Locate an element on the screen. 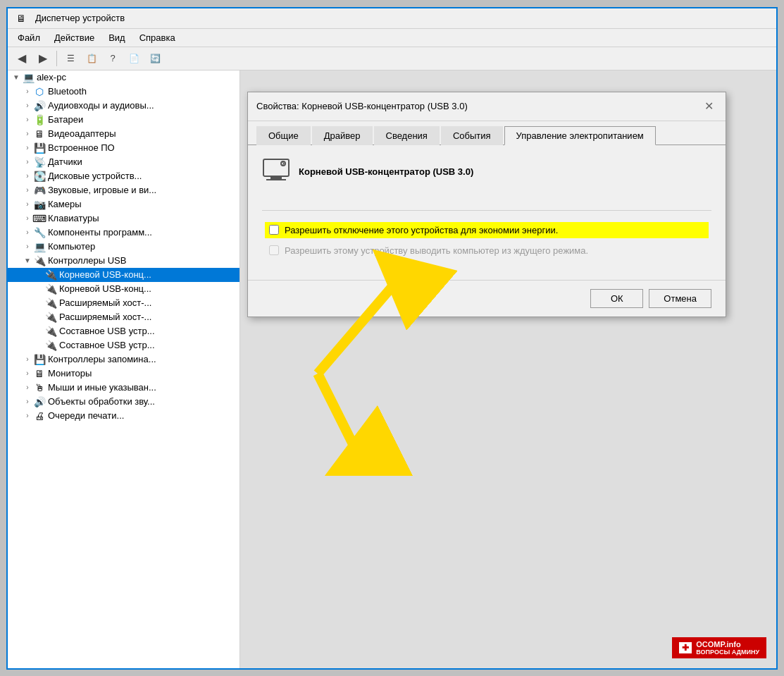 The image size is (784, 676). tab-power: Управление электропитанием is located at coordinates (580, 135).